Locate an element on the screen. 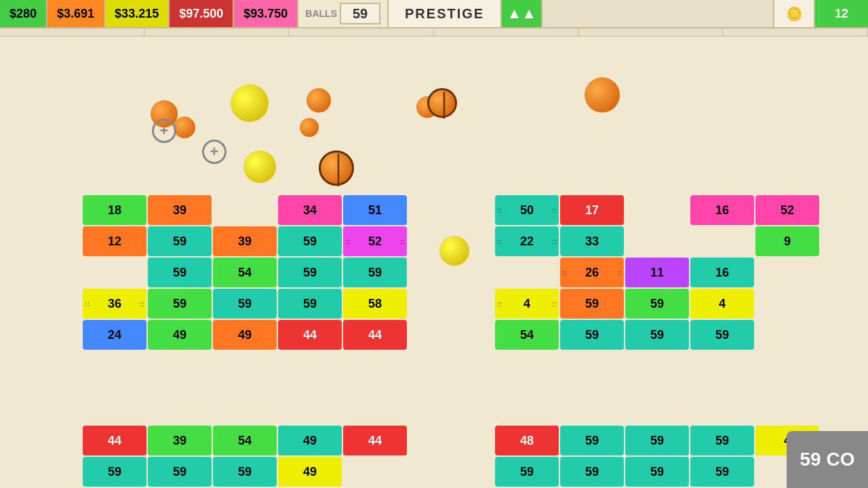  block-value: 22 is located at coordinates (527, 241).